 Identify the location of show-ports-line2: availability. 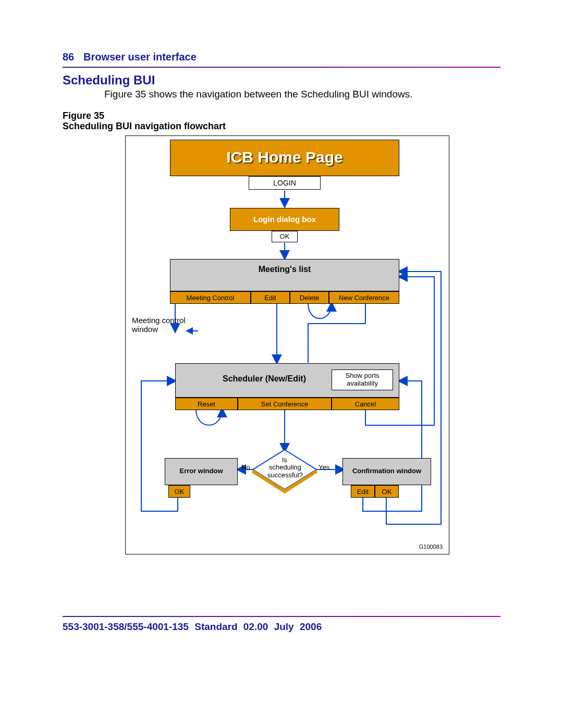
(362, 384).